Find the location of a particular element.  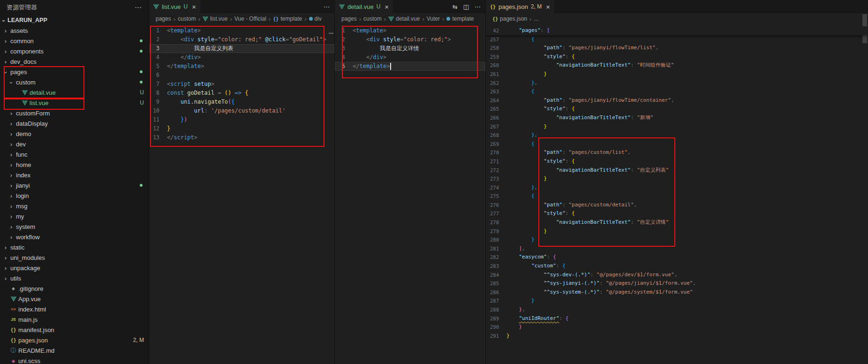

tree-item-custom: custom is located at coordinates (74, 82).